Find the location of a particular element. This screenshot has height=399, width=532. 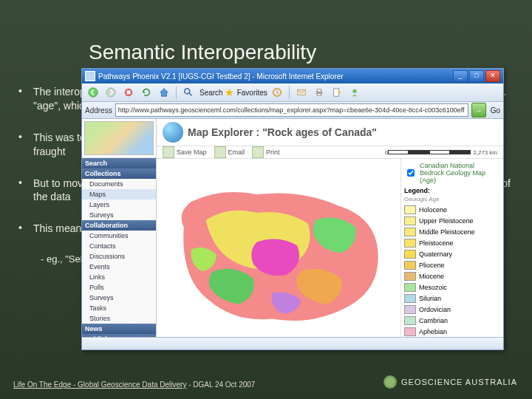

email-button: Email is located at coordinates (230, 152).